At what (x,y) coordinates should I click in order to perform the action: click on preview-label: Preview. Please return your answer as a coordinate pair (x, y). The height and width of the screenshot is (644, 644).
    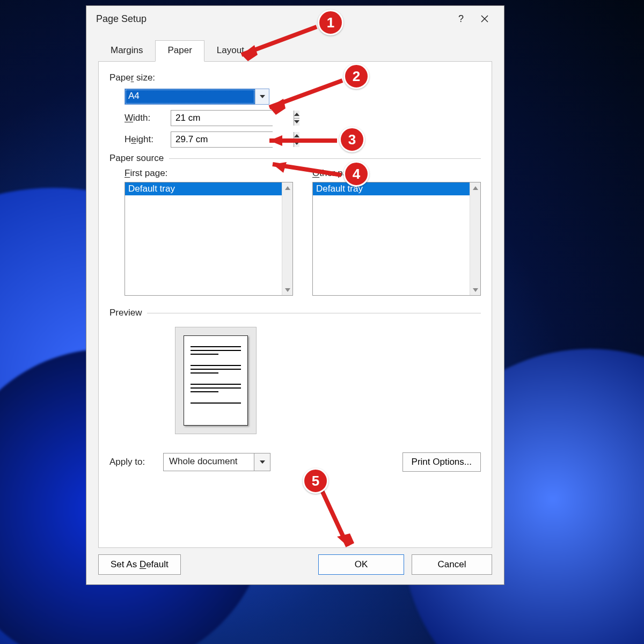
    Looking at the image, I should click on (126, 313).